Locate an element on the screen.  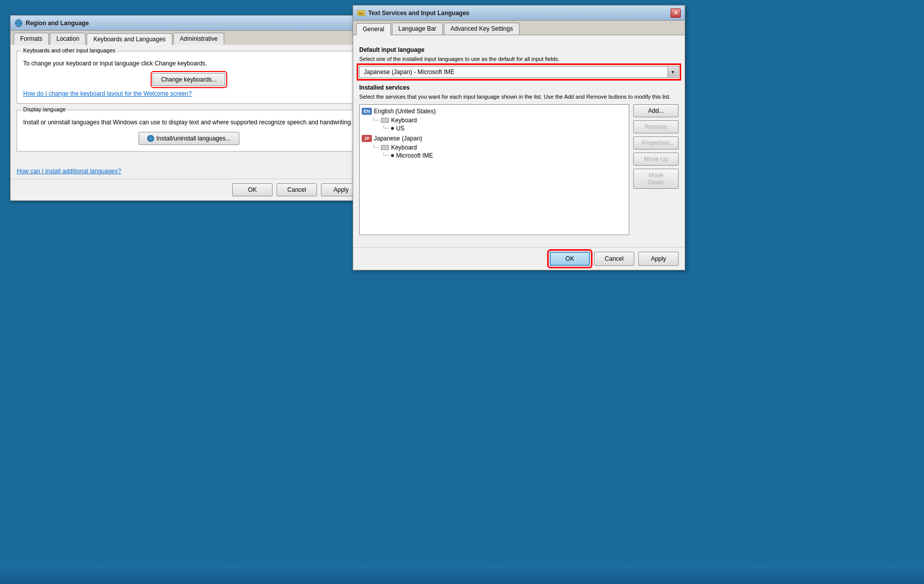
move-up-button: Move Up is located at coordinates (656, 159).